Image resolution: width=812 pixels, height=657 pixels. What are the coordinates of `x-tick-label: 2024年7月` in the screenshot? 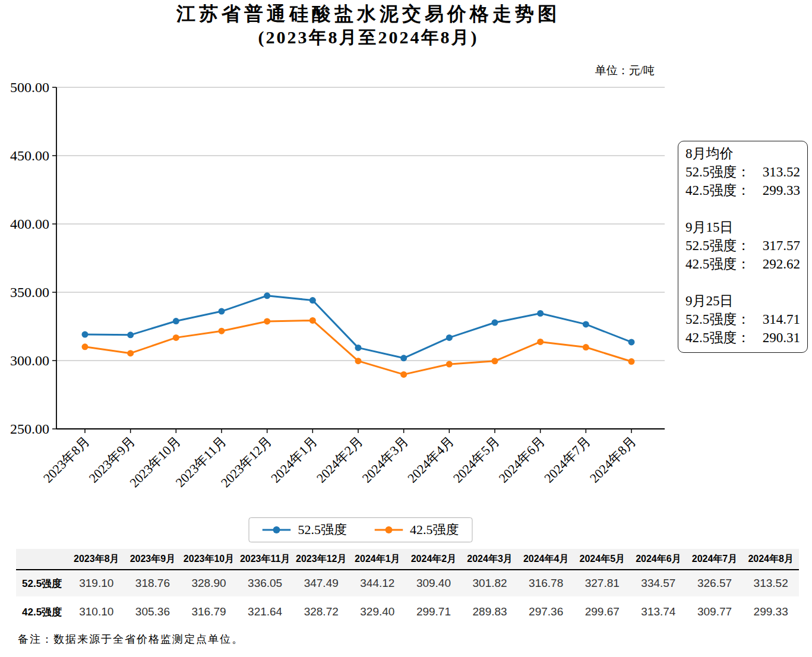 It's located at (567, 460).